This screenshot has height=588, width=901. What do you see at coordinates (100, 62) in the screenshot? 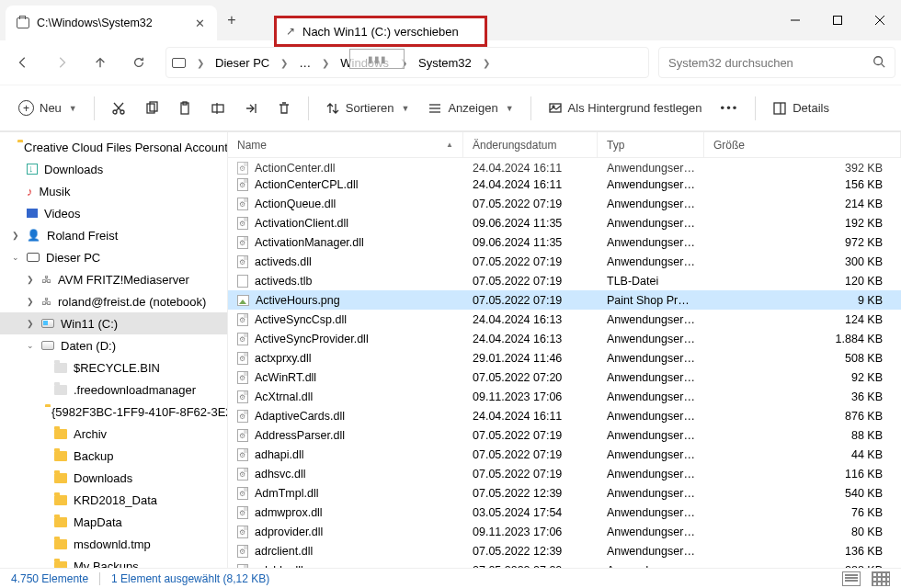
I see `up-button` at bounding box center [100, 62].